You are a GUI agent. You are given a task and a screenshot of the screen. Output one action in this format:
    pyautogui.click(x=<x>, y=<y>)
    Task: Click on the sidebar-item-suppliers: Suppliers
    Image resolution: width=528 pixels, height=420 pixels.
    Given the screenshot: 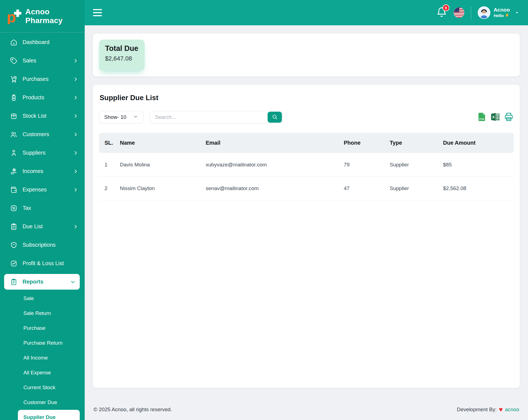 What is the action you would take?
    pyautogui.click(x=42, y=153)
    